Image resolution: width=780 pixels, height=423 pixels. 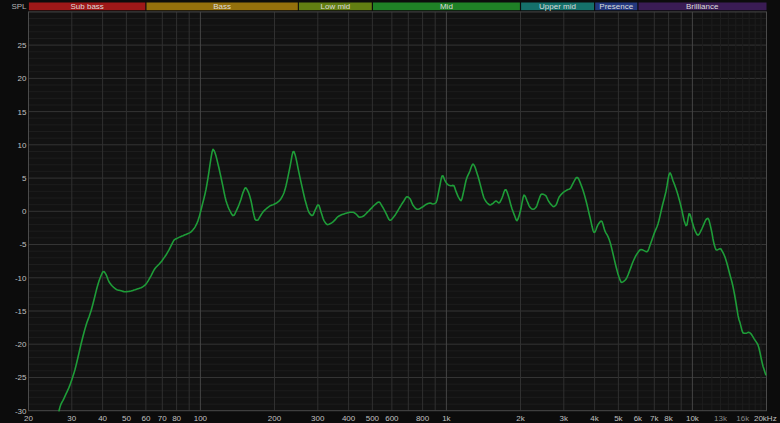 I want to click on svg-text: SPL, so click(x=19, y=6).